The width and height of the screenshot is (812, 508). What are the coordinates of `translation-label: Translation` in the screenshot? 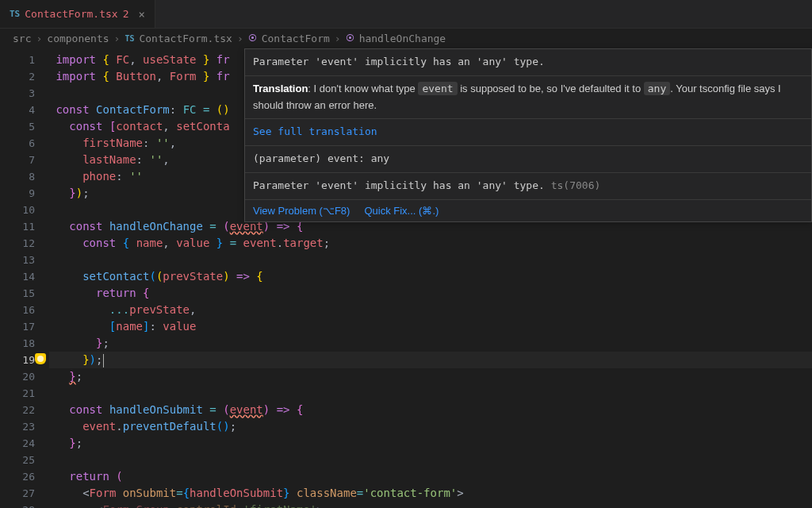 It's located at (281, 89).